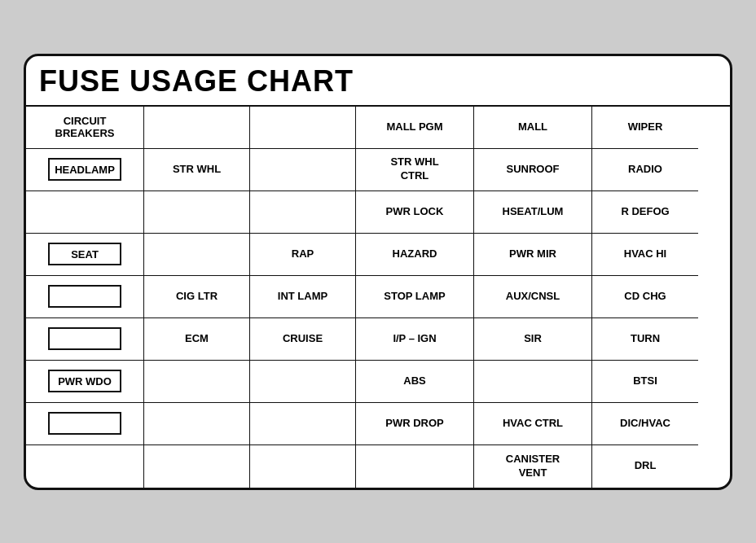 The width and height of the screenshot is (756, 543). Describe the element at coordinates (85, 382) in the screenshot. I see `pwr-wdo-row: PWR WDO` at that location.